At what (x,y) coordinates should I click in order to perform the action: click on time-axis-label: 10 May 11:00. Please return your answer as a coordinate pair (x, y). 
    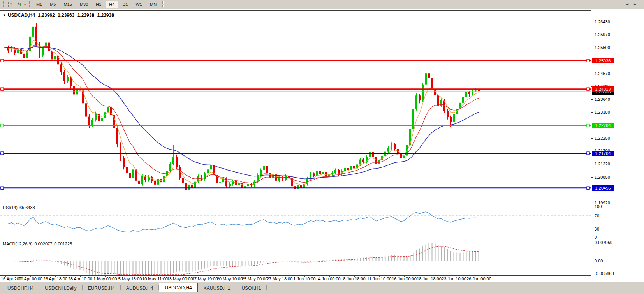
    Looking at the image, I should click on (155, 279).